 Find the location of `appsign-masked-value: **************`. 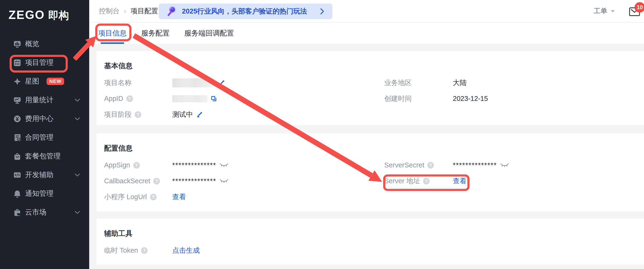

appsign-masked-value: ************** is located at coordinates (194, 165).